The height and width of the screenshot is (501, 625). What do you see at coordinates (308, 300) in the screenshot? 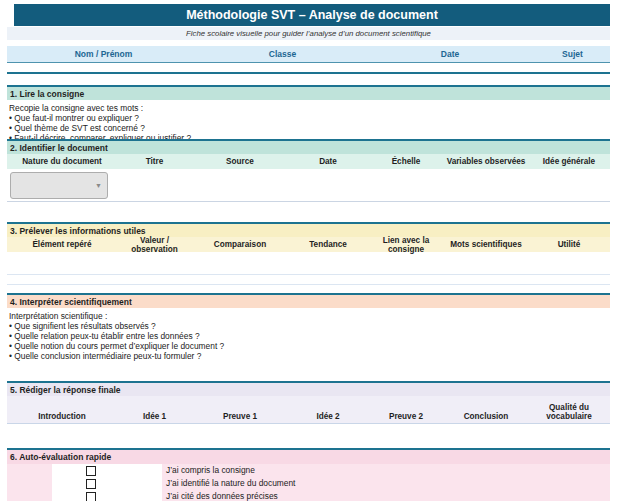
I see `section-4-title: 4. Interpréter scientifiquement` at bounding box center [308, 300].